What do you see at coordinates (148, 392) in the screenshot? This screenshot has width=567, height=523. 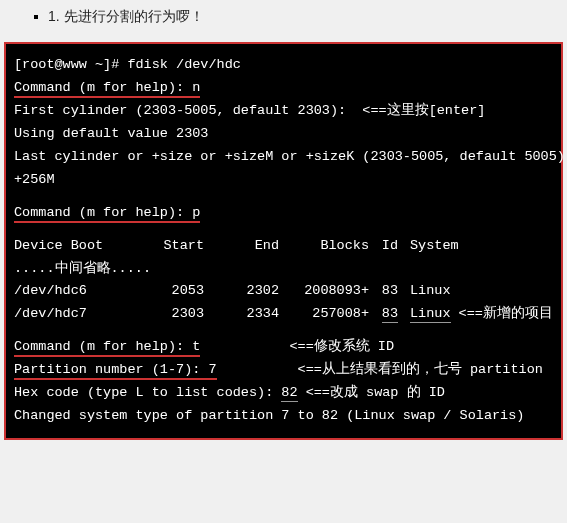 I see `hex-label: Hex code (type L to list codes):` at bounding box center [148, 392].